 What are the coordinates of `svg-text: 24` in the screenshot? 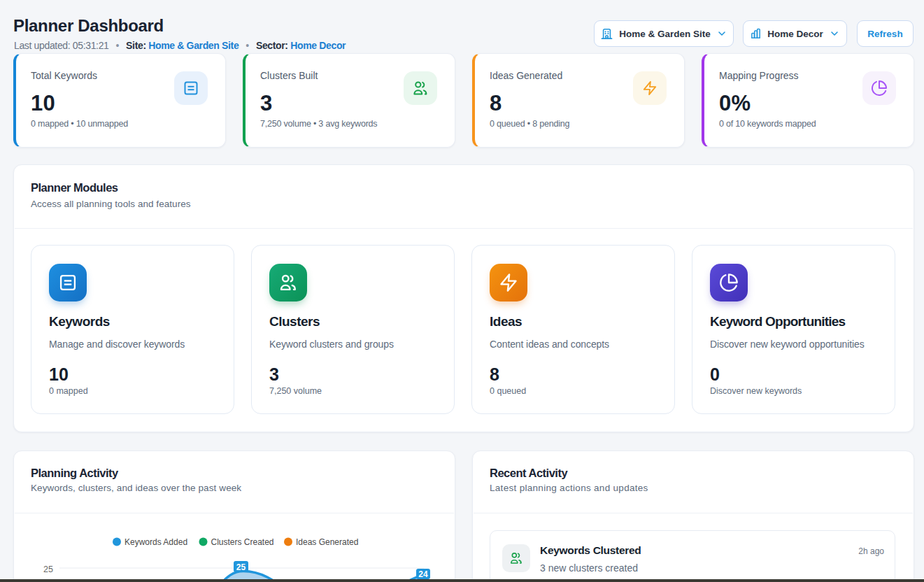 It's located at (423, 574).